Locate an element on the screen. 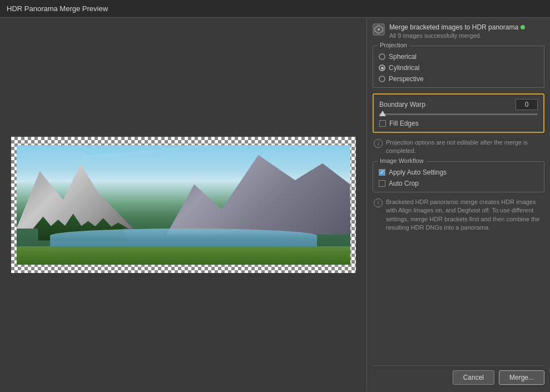 The height and width of the screenshot is (392, 550). auto-crop-row: Auto Crop is located at coordinates (458, 183).